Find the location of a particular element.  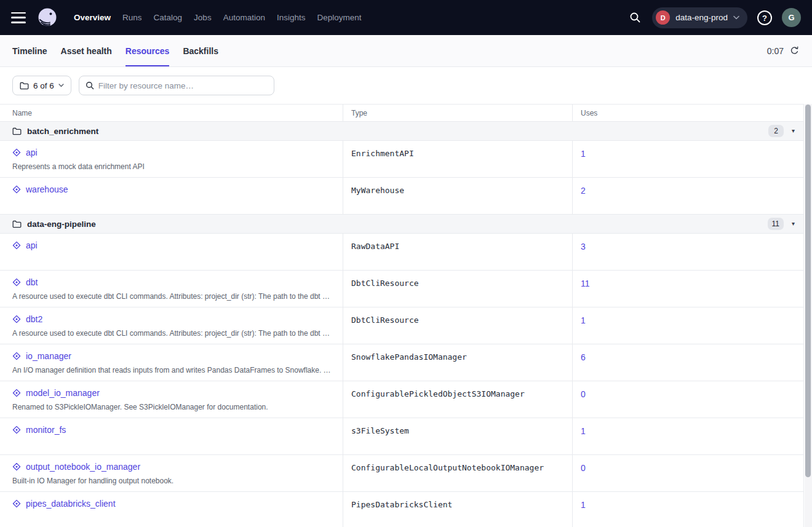

group-name: batch_enrichment is located at coordinates (63, 132).